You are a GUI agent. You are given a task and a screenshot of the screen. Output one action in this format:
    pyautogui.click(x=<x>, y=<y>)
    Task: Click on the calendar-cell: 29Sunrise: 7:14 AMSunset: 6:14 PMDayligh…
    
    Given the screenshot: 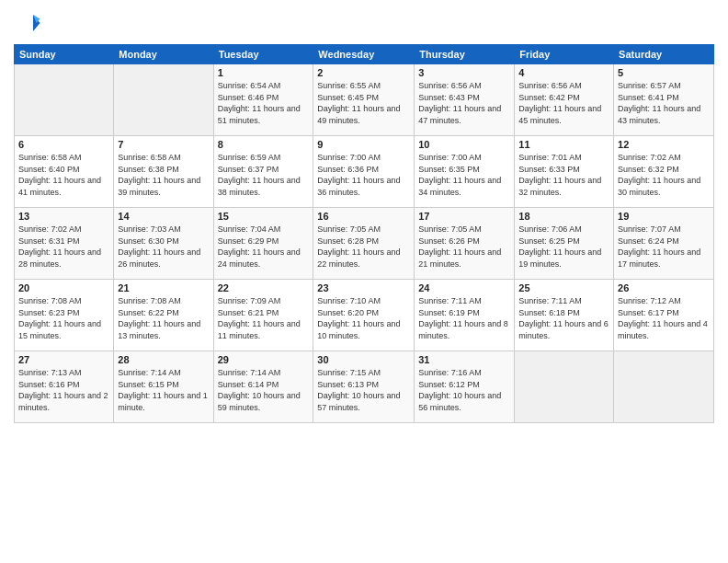 What is the action you would take?
    pyautogui.click(x=263, y=387)
    